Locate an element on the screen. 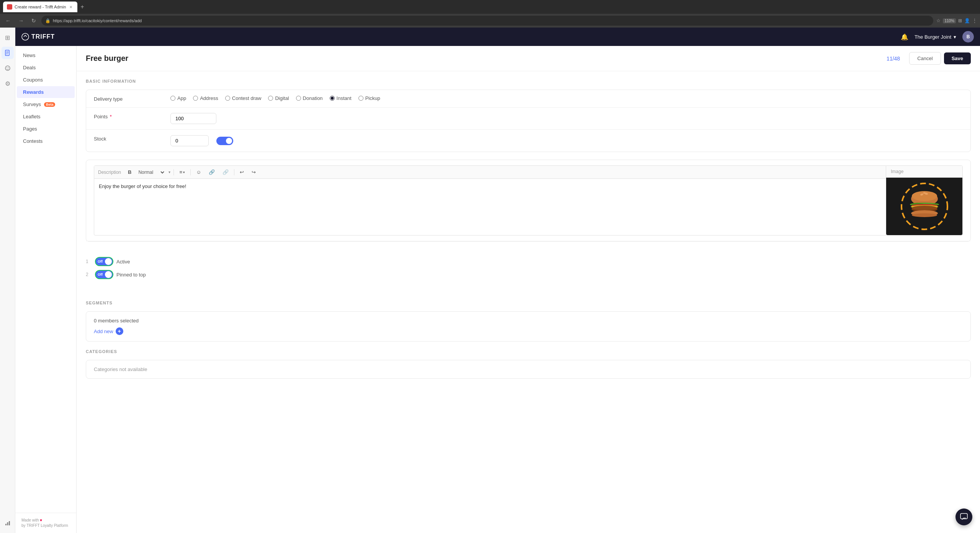 The height and width of the screenshot is (533, 980). format-select: Normal Heading 1 Heading 2 is located at coordinates (151, 172).